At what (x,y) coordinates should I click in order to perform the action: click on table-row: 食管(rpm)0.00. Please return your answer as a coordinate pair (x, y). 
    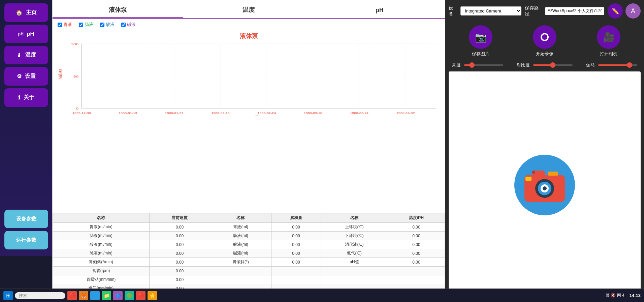
    Looking at the image, I should click on (249, 271).